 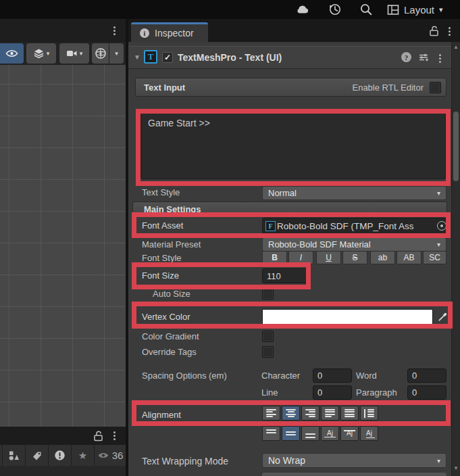 What do you see at coordinates (12, 53) in the screenshot?
I see `scene-visibility-button` at bounding box center [12, 53].